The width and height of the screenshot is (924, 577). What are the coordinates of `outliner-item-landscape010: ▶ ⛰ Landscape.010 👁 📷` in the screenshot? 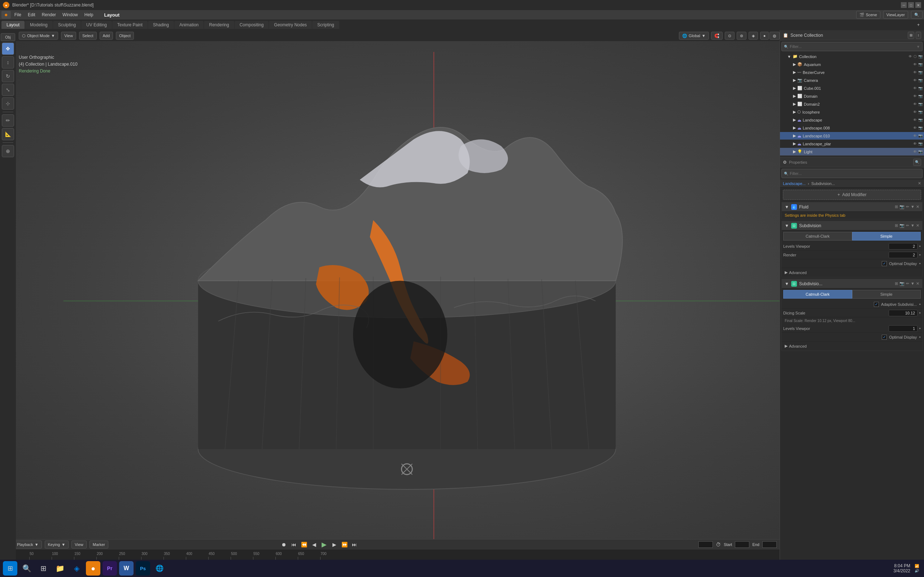 It's located at (852, 136).